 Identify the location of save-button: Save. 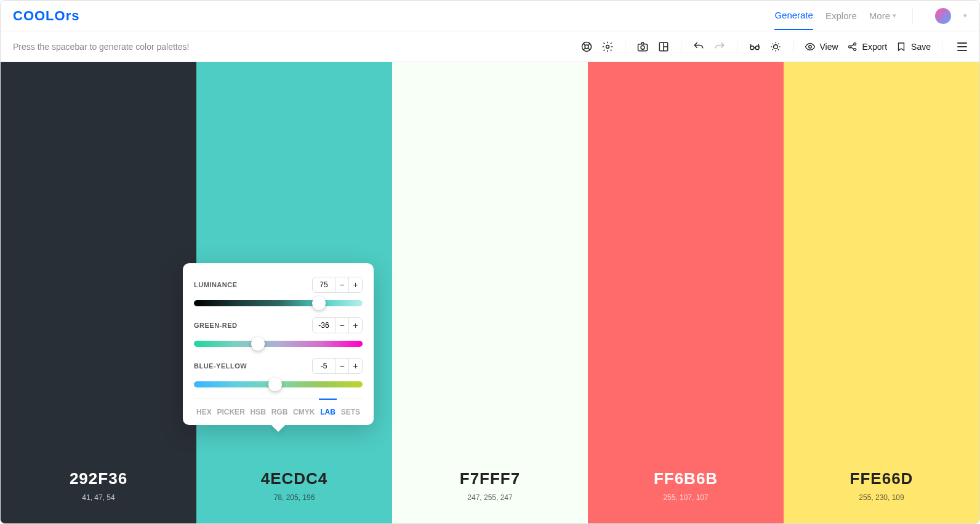
(914, 47).